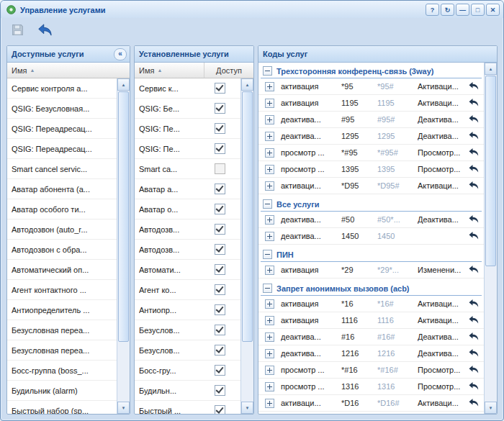  What do you see at coordinates (187, 391) in the screenshot?
I see `list-item: Будильн...` at bounding box center [187, 391].